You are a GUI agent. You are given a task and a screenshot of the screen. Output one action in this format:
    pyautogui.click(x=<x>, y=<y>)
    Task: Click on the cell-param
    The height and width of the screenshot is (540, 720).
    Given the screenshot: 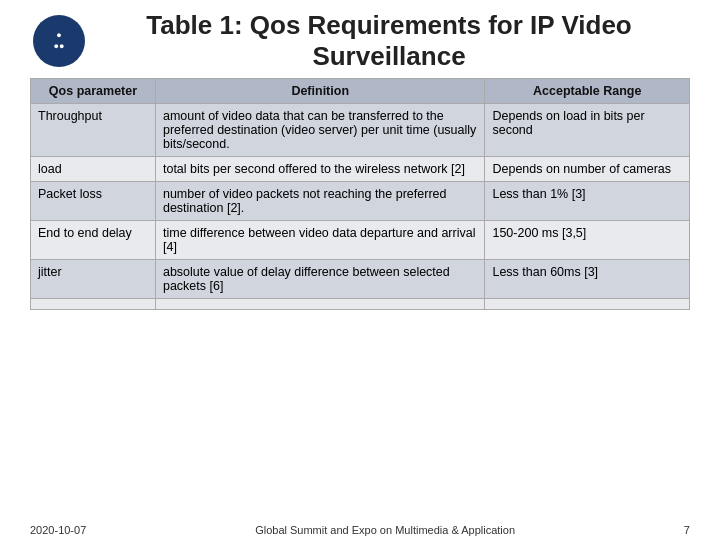 What is the action you would take?
    pyautogui.click(x=94, y=304)
    